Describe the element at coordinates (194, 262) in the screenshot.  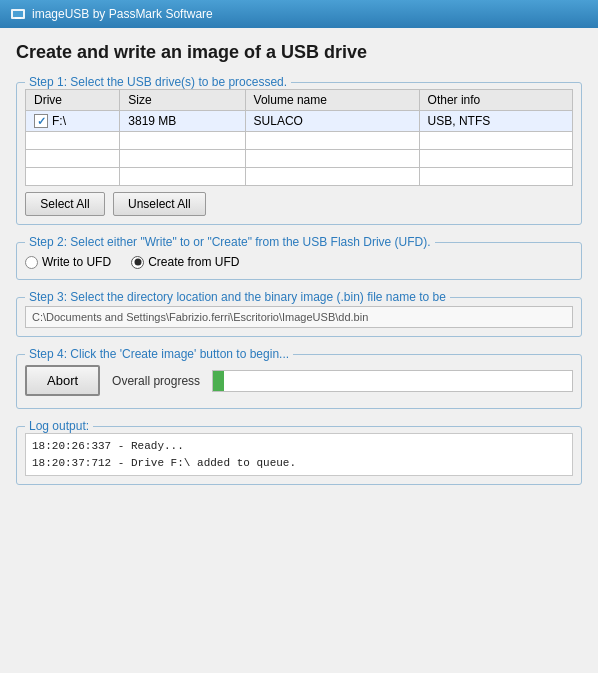
I see `create-label: Create from UFD` at that location.